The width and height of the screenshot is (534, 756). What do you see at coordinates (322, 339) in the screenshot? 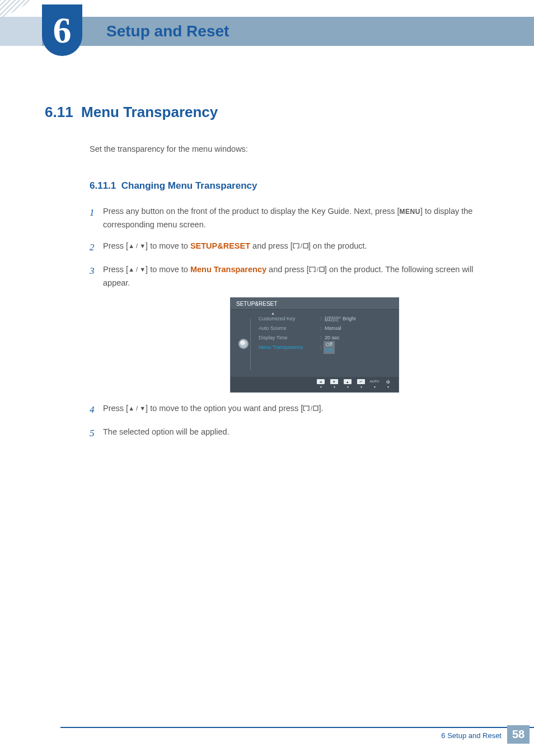
I see `osd-rows: Customized Key : SAMSUNGMAGIC Bright Aut…` at bounding box center [322, 339].